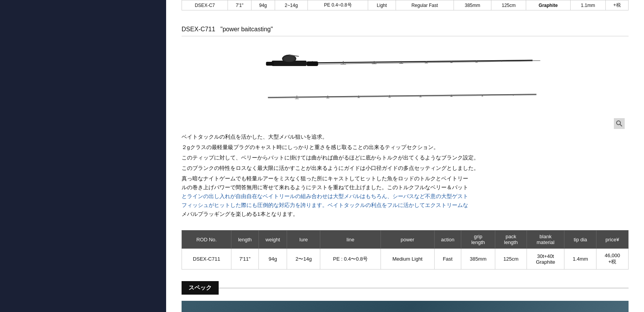  I want to click on th-lure: lure, so click(304, 239).